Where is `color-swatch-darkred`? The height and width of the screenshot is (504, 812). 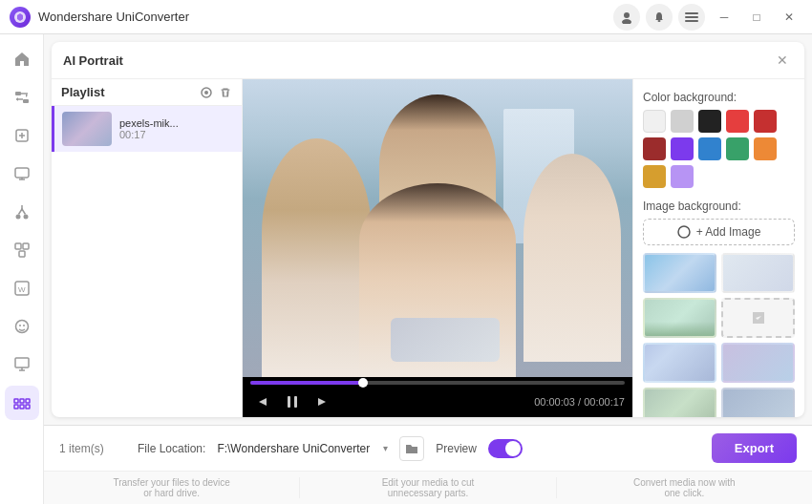
color-swatch-darkred is located at coordinates (765, 121).